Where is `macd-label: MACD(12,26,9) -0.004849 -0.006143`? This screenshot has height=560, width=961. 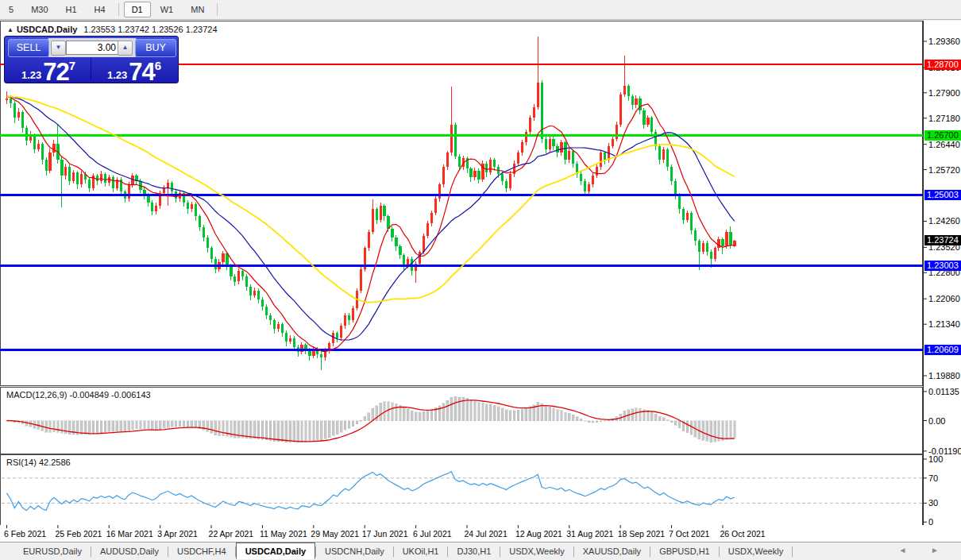
macd-label: MACD(12,26,9) -0.004849 -0.006143 is located at coordinates (79, 395).